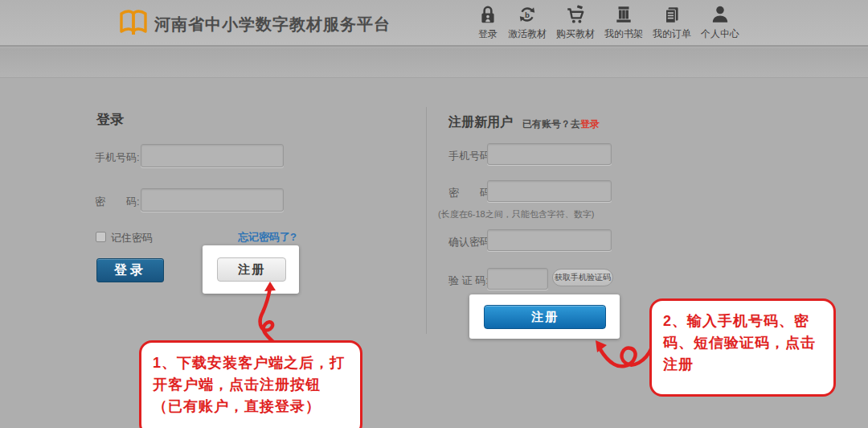  Describe the element at coordinates (117, 202) in the screenshot. I see `login-password-label: 密 码:` at that location.